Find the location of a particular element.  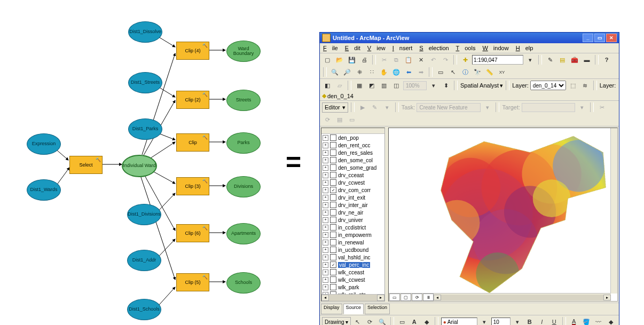

edit-tool-icon: ▶ is located at coordinates (363, 107).